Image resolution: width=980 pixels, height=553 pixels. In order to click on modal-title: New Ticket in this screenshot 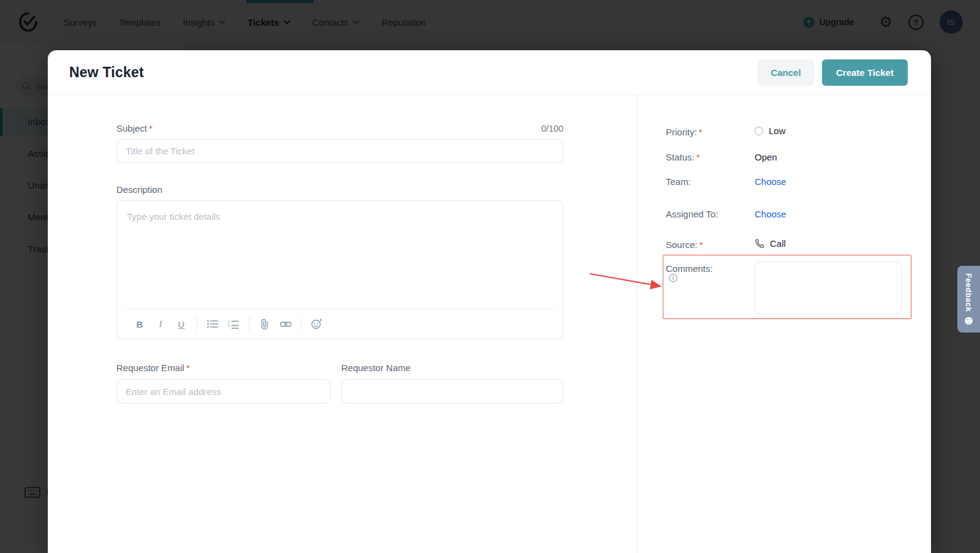, I will do `click(107, 72)`.